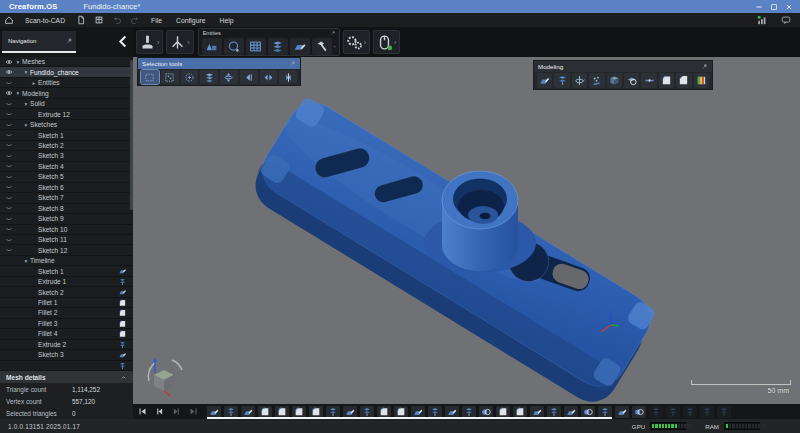 The height and width of the screenshot is (433, 800). I want to click on minimize-button, so click(758, 6).